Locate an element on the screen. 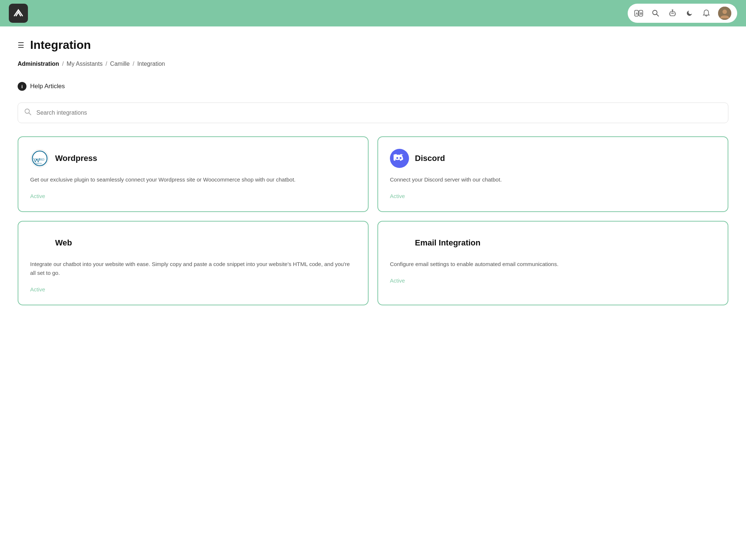 This screenshot has width=746, height=560. breadcrumb: Administration / My Assistants / Camille… is located at coordinates (373, 64).